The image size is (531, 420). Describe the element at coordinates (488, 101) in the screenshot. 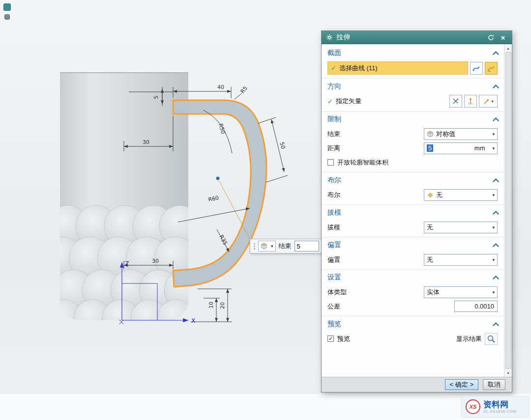

I see `vector-type-dropdown: ▾` at that location.